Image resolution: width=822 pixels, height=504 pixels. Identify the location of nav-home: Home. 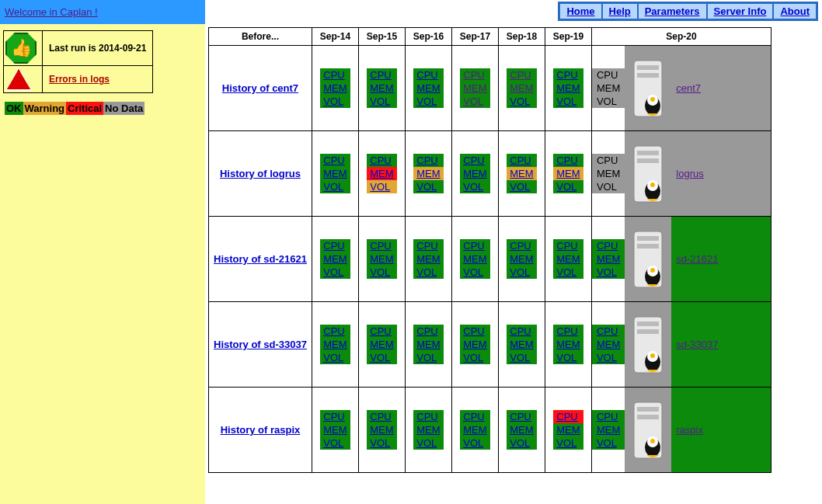
(580, 11).